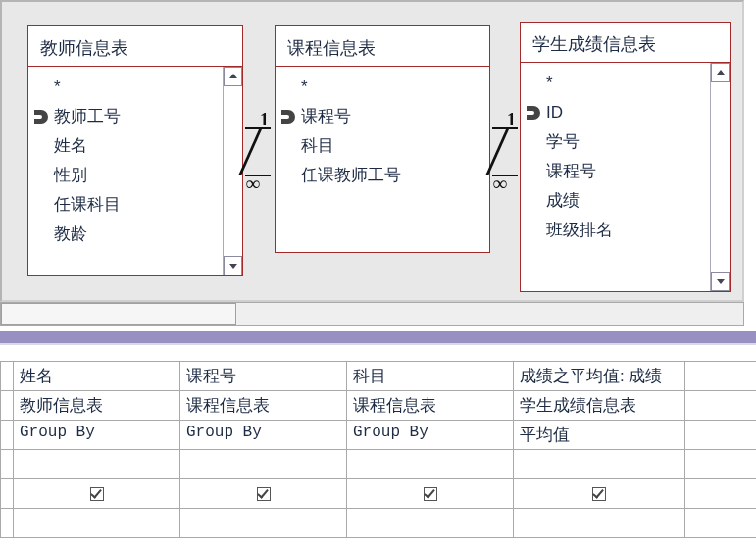  Describe the element at coordinates (139, 205) in the screenshot. I see `field: 任课科目` at that location.